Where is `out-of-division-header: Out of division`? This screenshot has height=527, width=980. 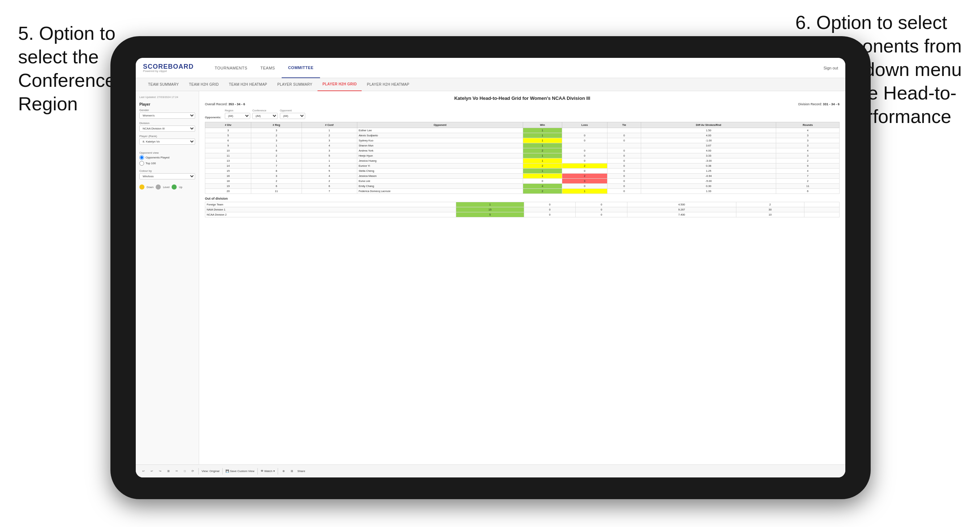 out-of-division-header: Out of division is located at coordinates (522, 198).